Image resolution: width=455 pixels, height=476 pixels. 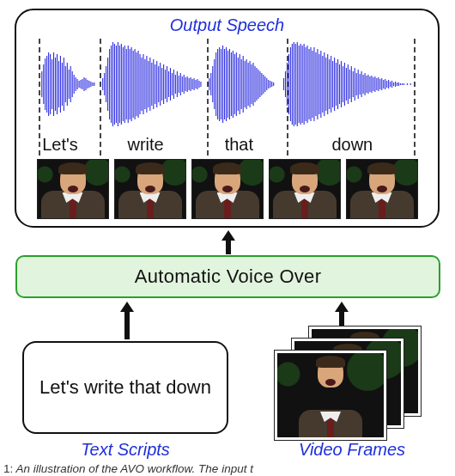 What do you see at coordinates (135, 469) in the screenshot?
I see `caption-text: An illustration of the AVO workflow. The…` at bounding box center [135, 469].